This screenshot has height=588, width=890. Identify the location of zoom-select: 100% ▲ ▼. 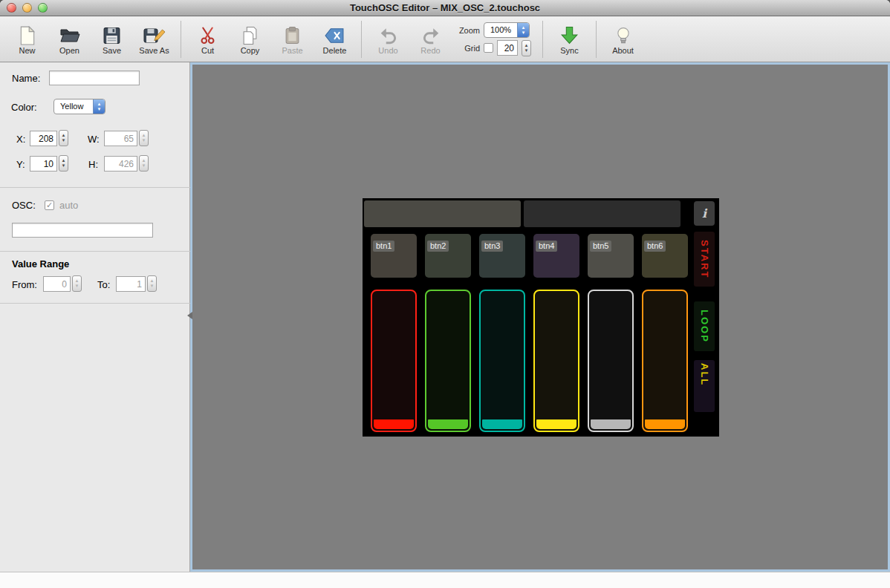
(507, 30).